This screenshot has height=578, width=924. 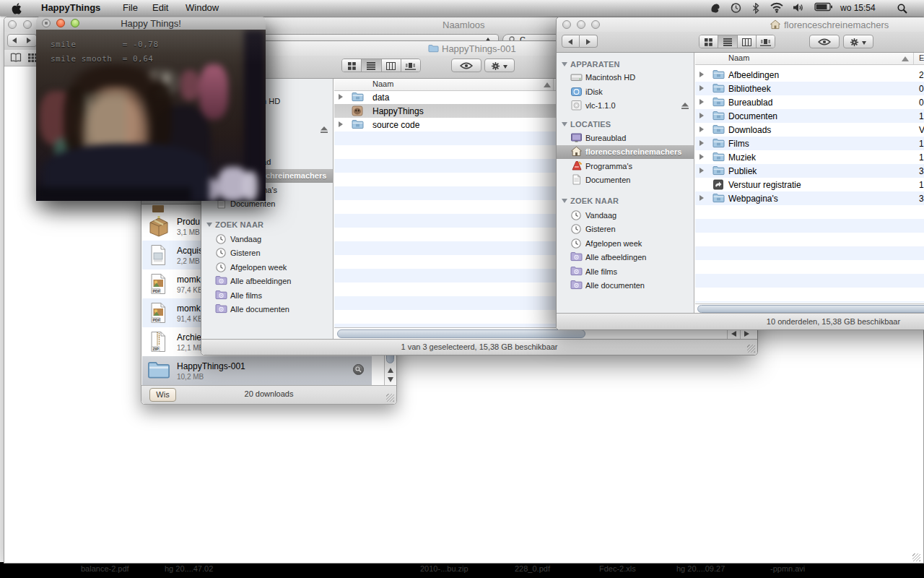 I want to click on browser-resize-grip, so click(x=917, y=558).